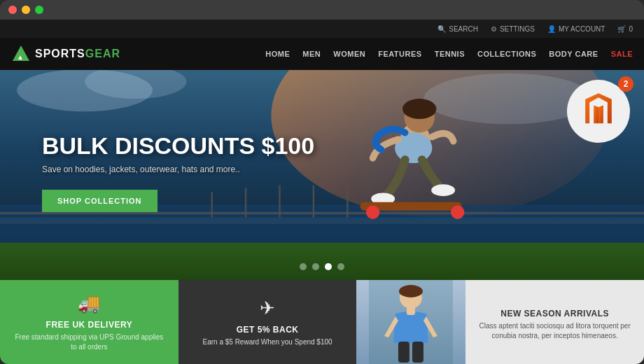 This screenshot has width=644, height=364. Describe the element at coordinates (322, 267) in the screenshot. I see `slider-dots` at that location.